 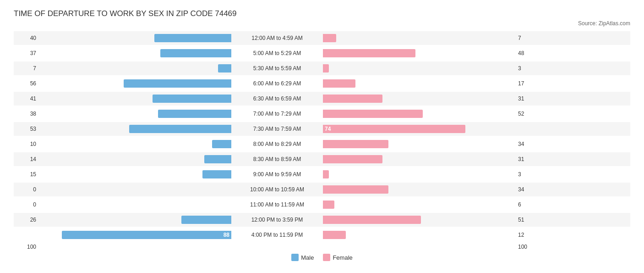 I want to click on male-bar-wrap: 88, so click(x=135, y=235).